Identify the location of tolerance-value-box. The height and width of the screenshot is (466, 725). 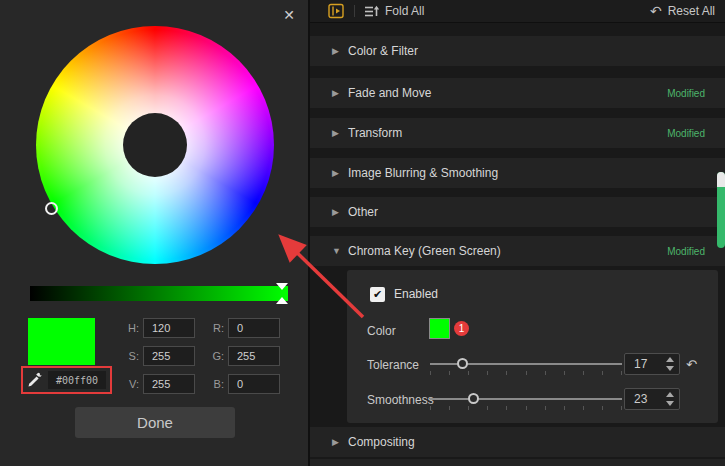
(652, 364).